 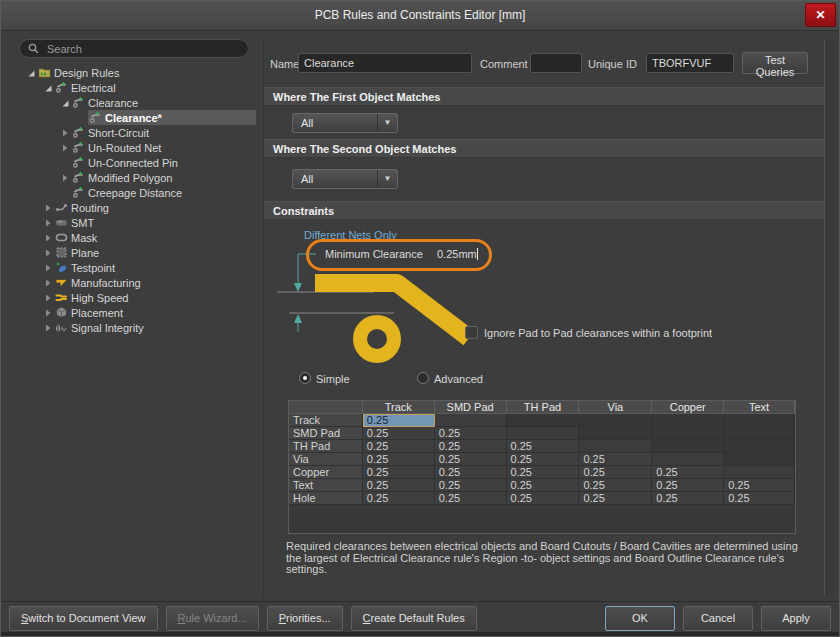 I want to click on tree-item-routing: Routing, so click(x=134, y=208).